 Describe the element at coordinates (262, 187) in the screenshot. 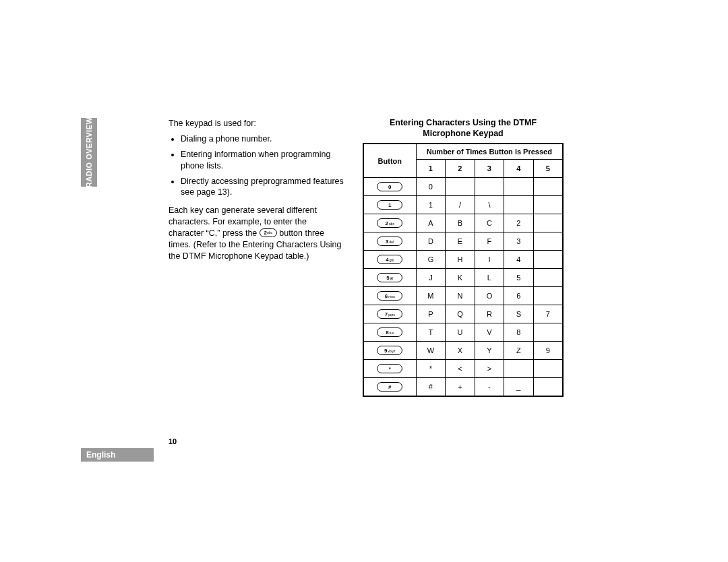

I see `list-item: Directly accessing preprogrammed feature…` at that location.